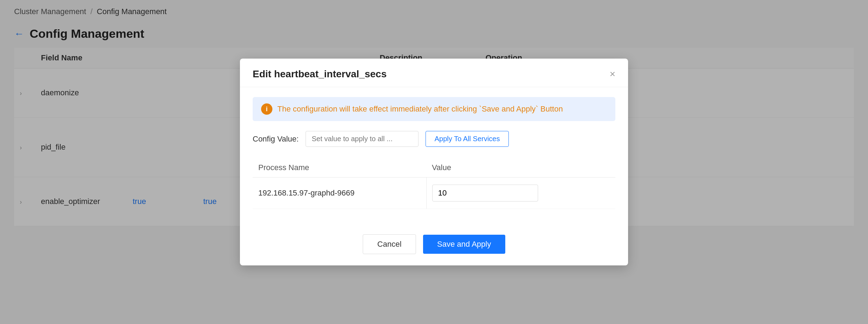 The image size is (868, 324). Describe the element at coordinates (267, 109) in the screenshot. I see `info-icon: i` at that location.